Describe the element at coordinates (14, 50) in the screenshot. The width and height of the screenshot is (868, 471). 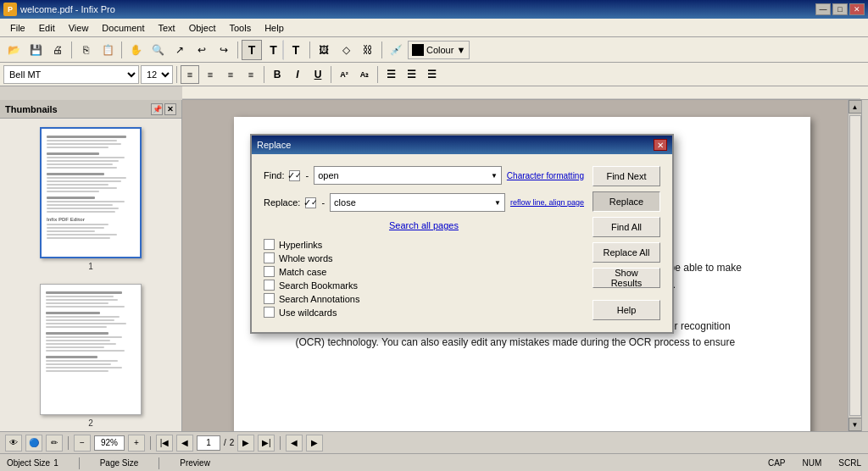
I see `open-button: 📂` at that location.